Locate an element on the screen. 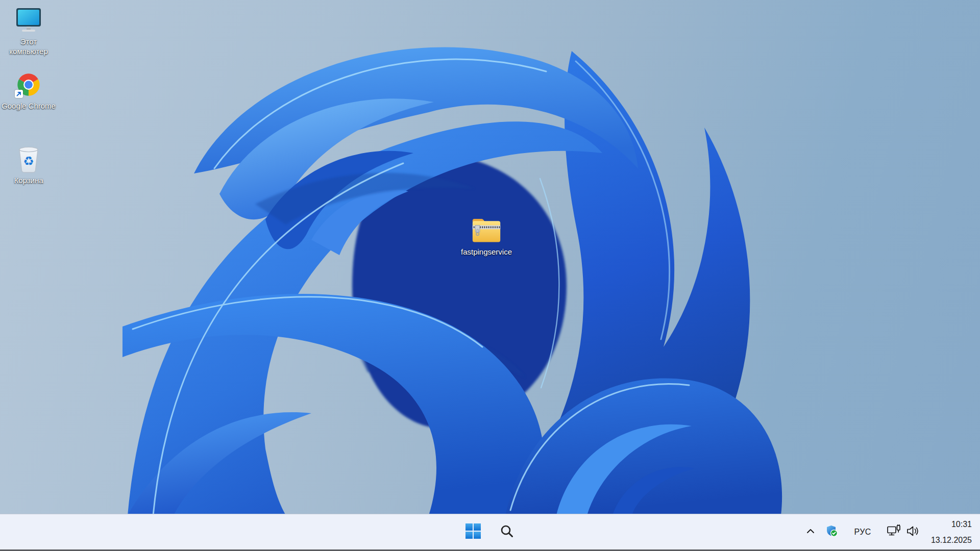  icon-label: Корзина is located at coordinates (29, 181).